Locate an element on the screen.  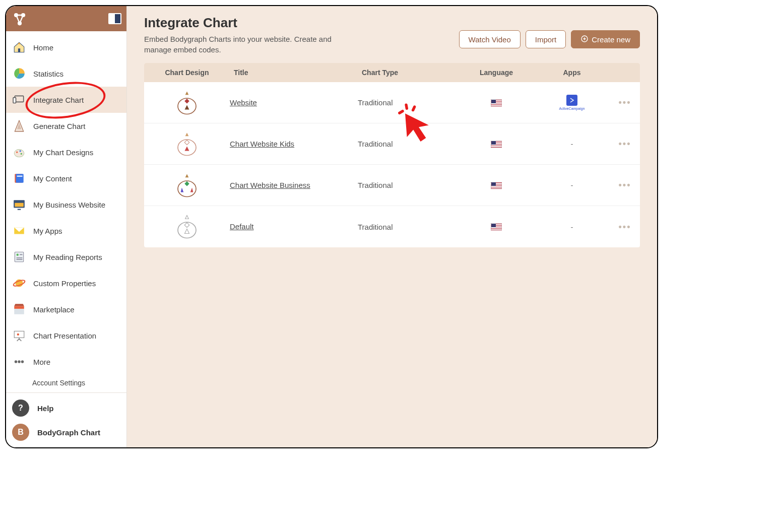
sidebar-item-label: Marketplace is located at coordinates (54, 309).